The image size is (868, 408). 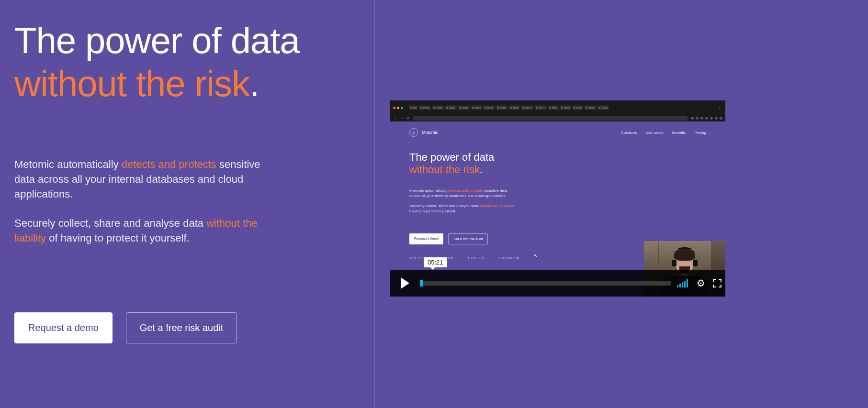 I want to click on gear-icon: ⚙, so click(x=701, y=283).